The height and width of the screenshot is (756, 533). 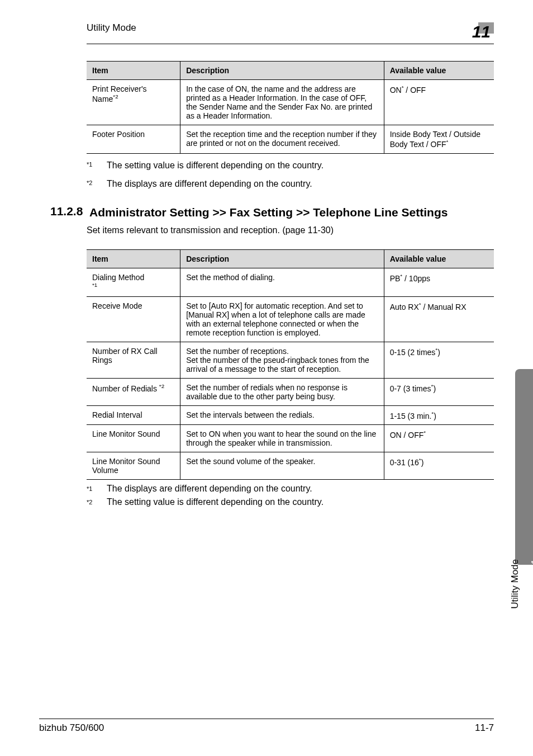 I want to click on cell-desc: Set the sound volume of the speaker., so click(x=283, y=466).